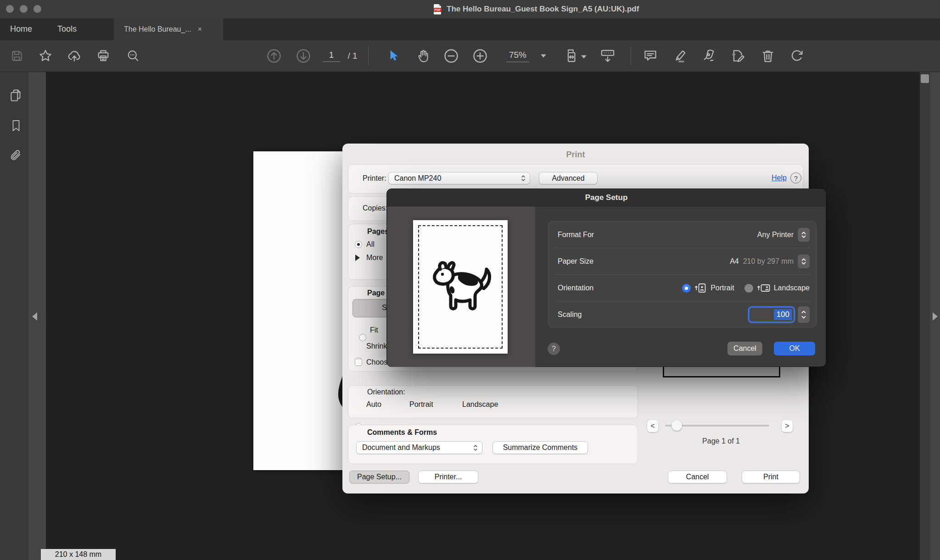 The image size is (940, 560). Describe the element at coordinates (540, 448) in the screenshot. I see `summarize-comments-button: Summarize Comments` at that location.